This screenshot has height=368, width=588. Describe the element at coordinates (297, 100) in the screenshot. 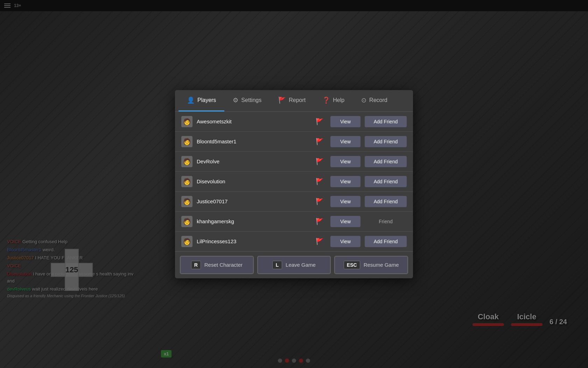

I see `tab-report-label: Report` at that location.